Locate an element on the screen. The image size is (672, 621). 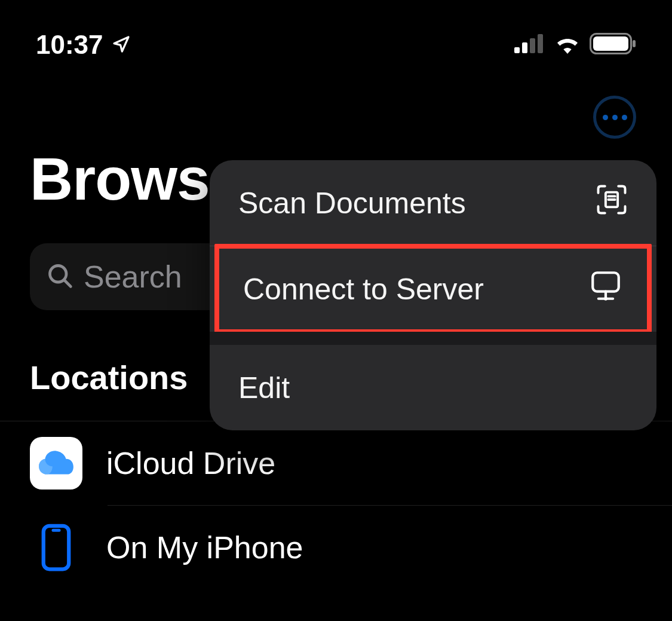
highlighted-menu-item: Connect to Server is located at coordinates (433, 289).